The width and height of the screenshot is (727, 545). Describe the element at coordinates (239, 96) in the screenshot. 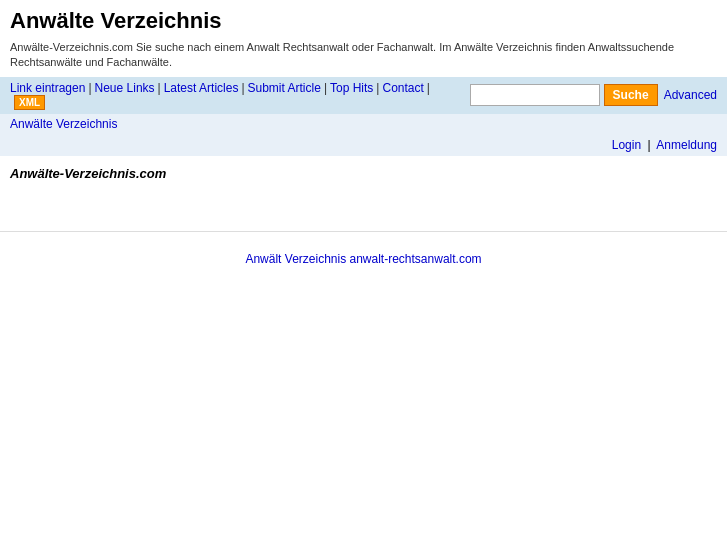

I see `nav-links: Link eintragen | Neue Links | Latest Art…` at that location.